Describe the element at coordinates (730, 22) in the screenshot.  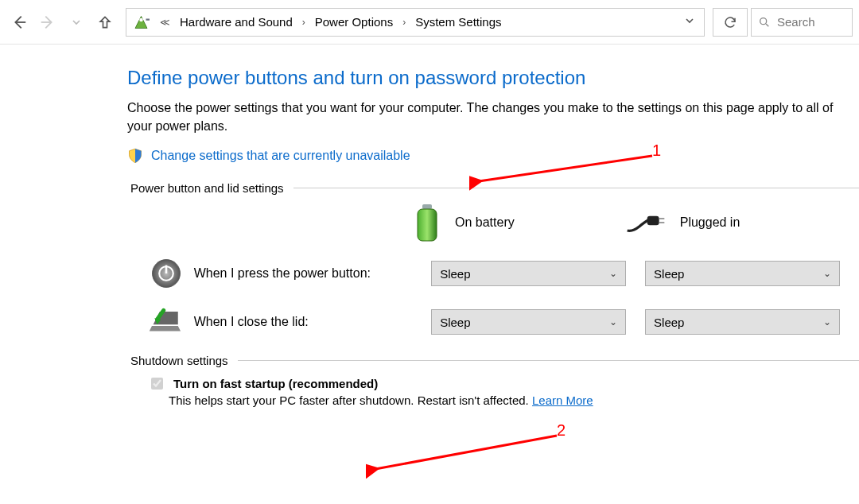
I see `refresh-button` at that location.